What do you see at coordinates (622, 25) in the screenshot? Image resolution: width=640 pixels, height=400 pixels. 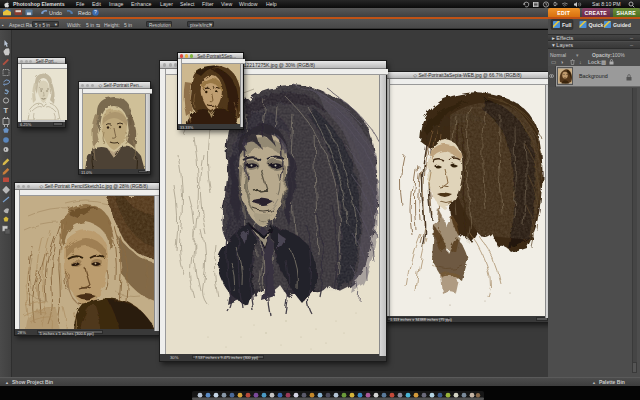 I see `svg-text: Guided` at bounding box center [622, 25].